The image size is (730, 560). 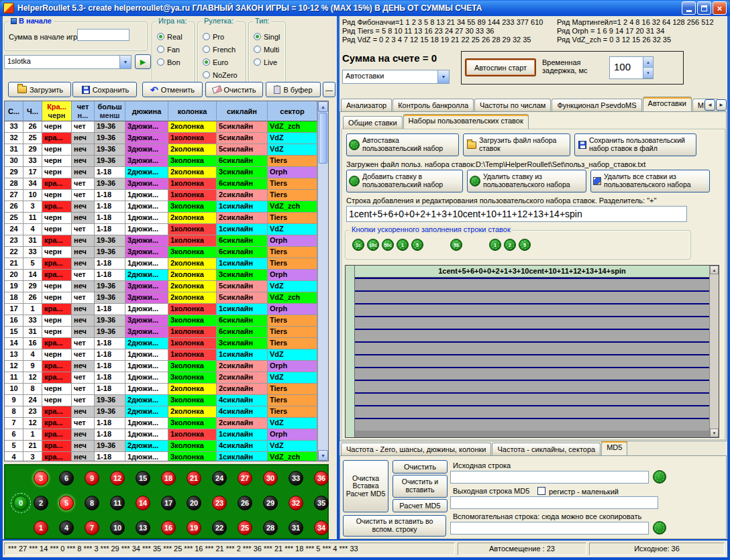 I want to click on board-number-28: 28, so click(x=270, y=528).